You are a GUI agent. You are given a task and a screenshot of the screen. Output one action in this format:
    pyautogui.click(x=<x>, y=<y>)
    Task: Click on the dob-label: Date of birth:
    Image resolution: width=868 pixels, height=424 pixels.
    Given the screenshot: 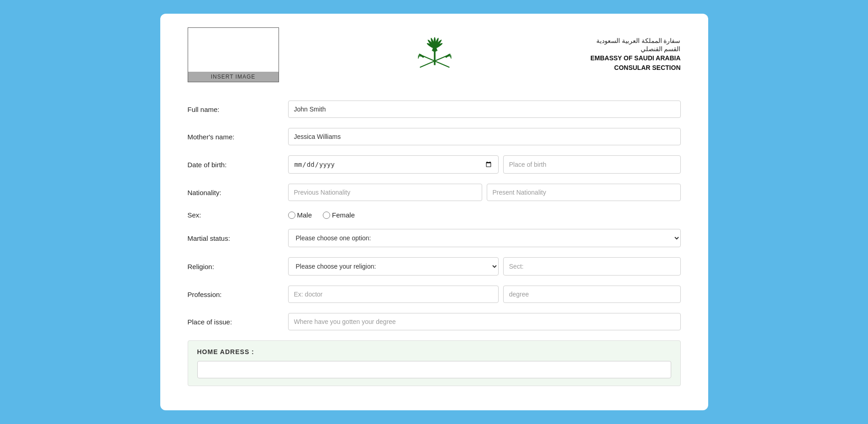 What is the action you would take?
    pyautogui.click(x=238, y=164)
    